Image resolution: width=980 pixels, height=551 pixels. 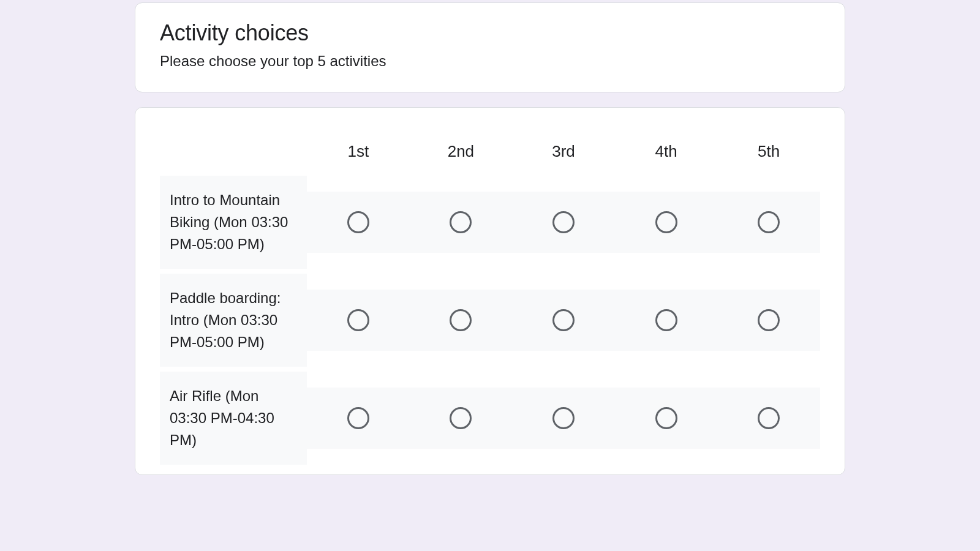 What do you see at coordinates (233, 222) in the screenshot?
I see `row-label: Intro to Mountain Biking (Mon 03:30 PM-0…` at bounding box center [233, 222].